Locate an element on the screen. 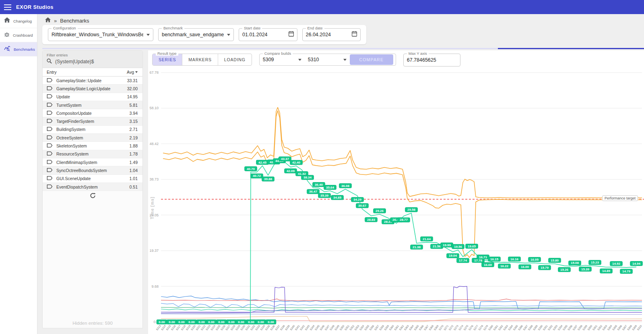 Image resolution: width=644 pixels, height=334 pixels. performance-target-tooltip: Performance target is located at coordinates (620, 198).